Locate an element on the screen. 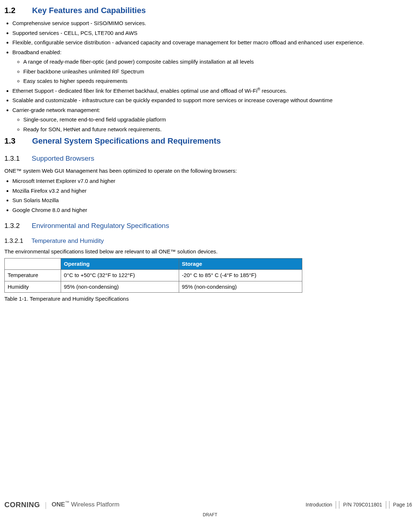 The image size is (420, 521). list-item: Ready for SON, HetNet and future network… is located at coordinates (219, 129).